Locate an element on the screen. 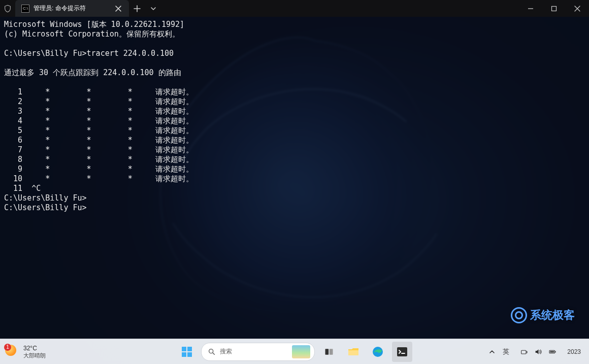 The height and width of the screenshot is (364, 589). tab-cmd: C:\ 管理员: 命令提示符 is located at coordinates (72, 8).